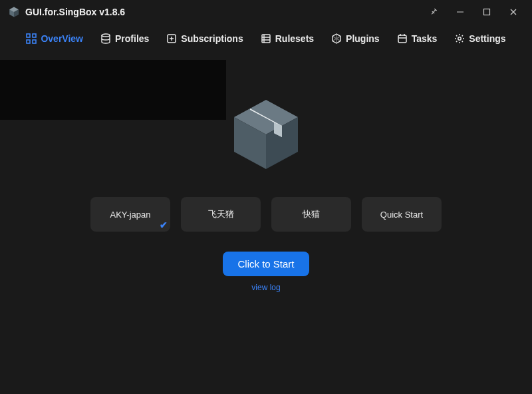 The image size is (532, 394). Describe the element at coordinates (487, 12) in the screenshot. I see `maximize-button` at that location.